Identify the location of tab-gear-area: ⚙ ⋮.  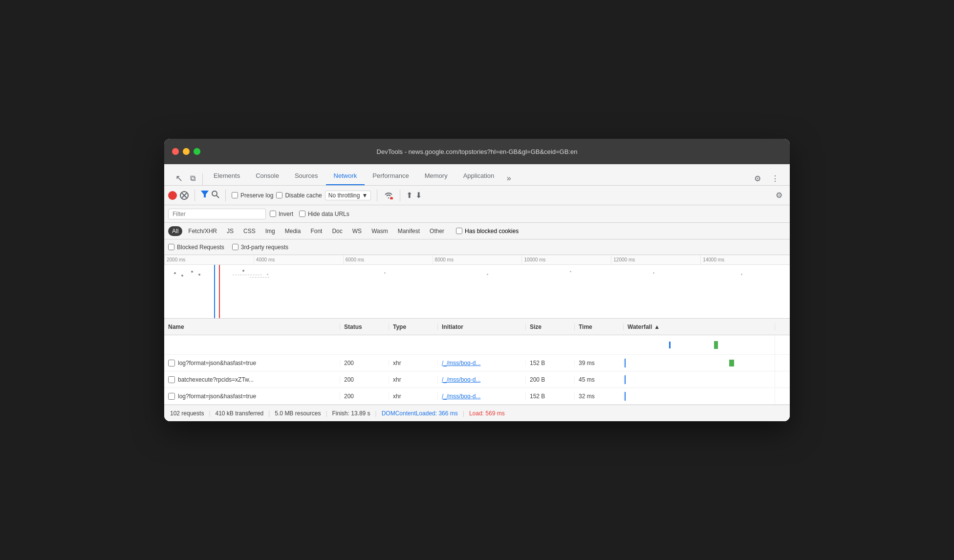
(766, 178).